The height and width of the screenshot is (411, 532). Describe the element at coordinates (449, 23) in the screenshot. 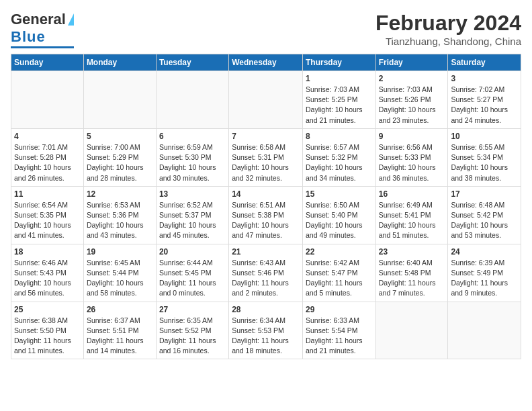

I see `month-title: February 2024` at that location.